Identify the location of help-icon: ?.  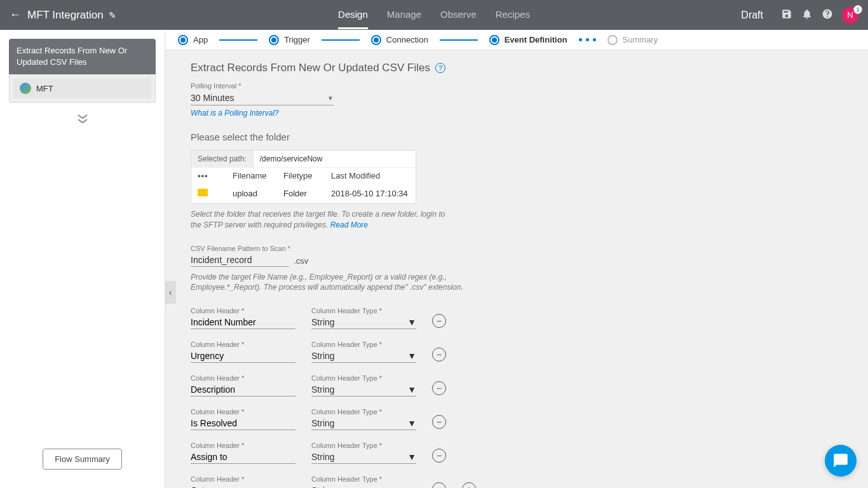
(440, 68).